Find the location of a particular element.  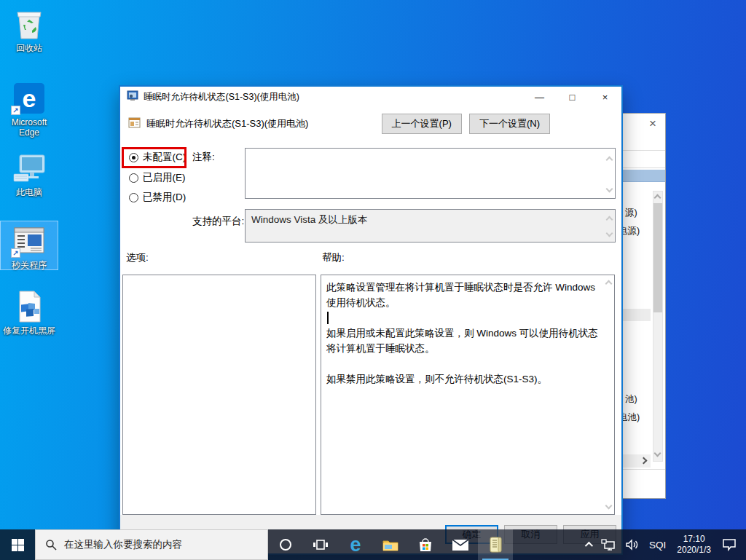

red-highlight-box is located at coordinates (154, 157).